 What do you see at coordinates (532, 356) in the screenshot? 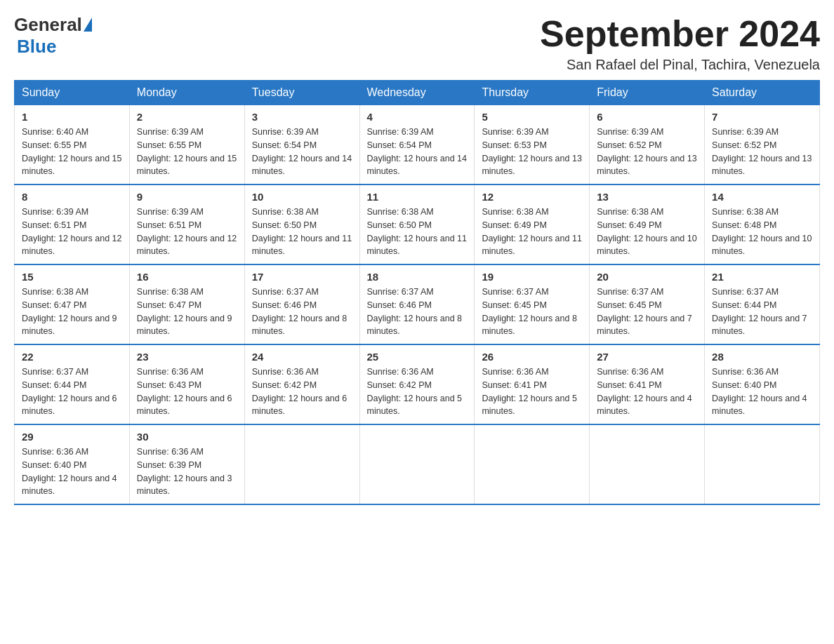
I see `day-number: 26` at bounding box center [532, 356].